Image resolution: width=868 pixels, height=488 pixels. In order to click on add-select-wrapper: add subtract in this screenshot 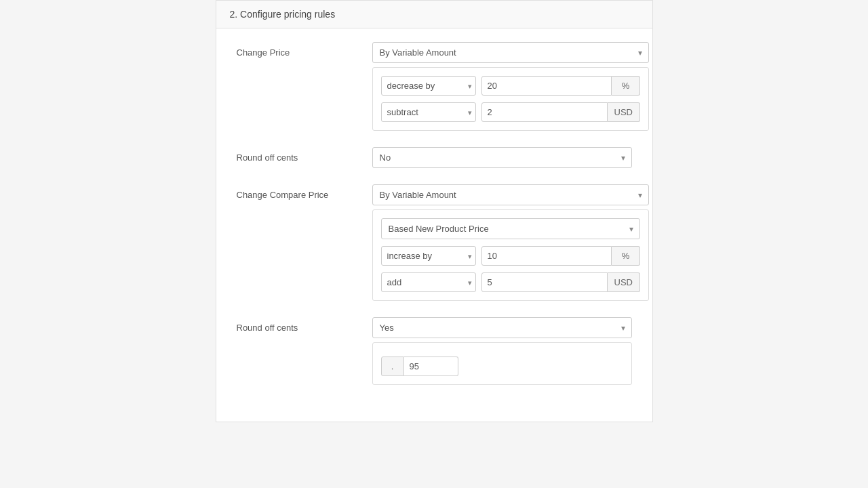, I will do `click(429, 282)`.